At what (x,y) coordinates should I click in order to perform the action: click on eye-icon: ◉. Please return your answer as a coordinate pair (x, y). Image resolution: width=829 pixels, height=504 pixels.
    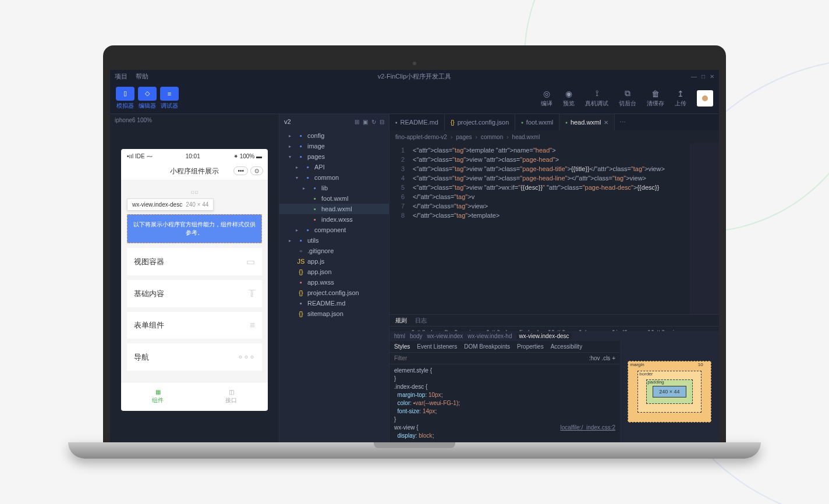
    Looking at the image, I should click on (569, 94).